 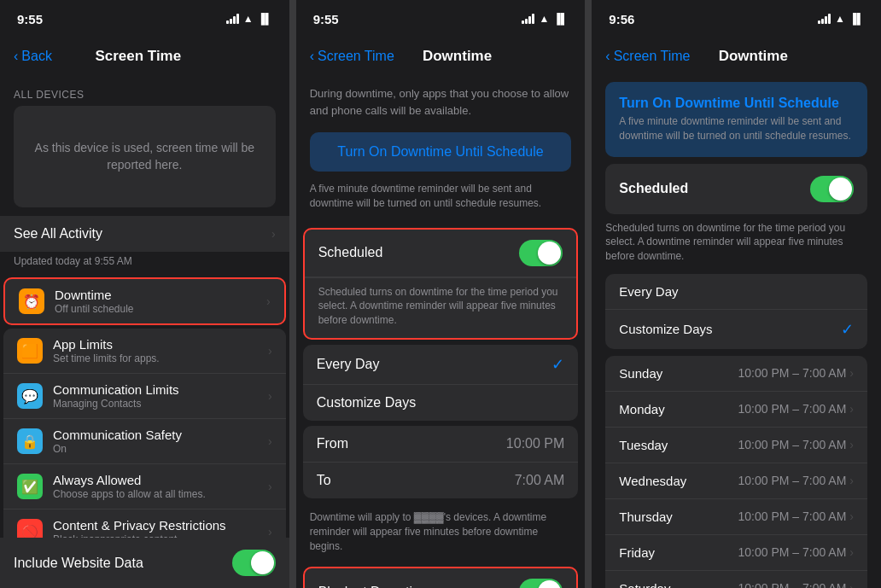 What do you see at coordinates (440, 152) in the screenshot?
I see `turn-on-downtime-btn: Turn On Downtime Until Schedule` at bounding box center [440, 152].